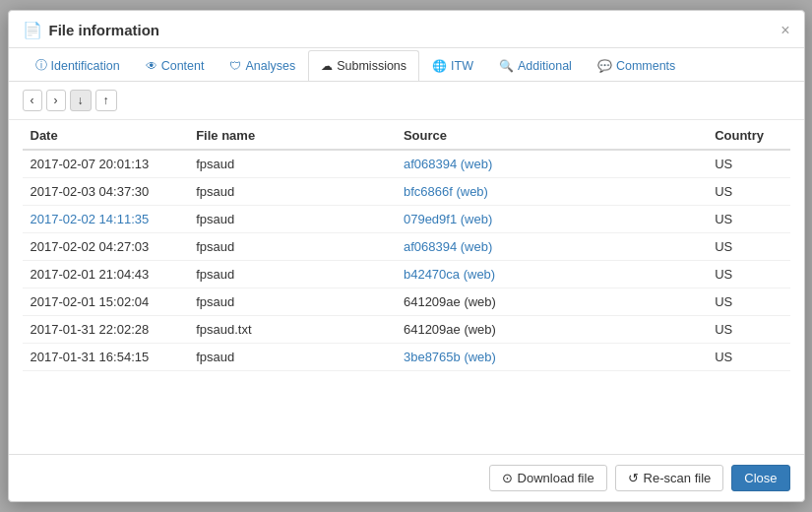 This screenshot has width=812, height=512. I want to click on cell-date: 2017-02-01 21:04:43, so click(106, 275).